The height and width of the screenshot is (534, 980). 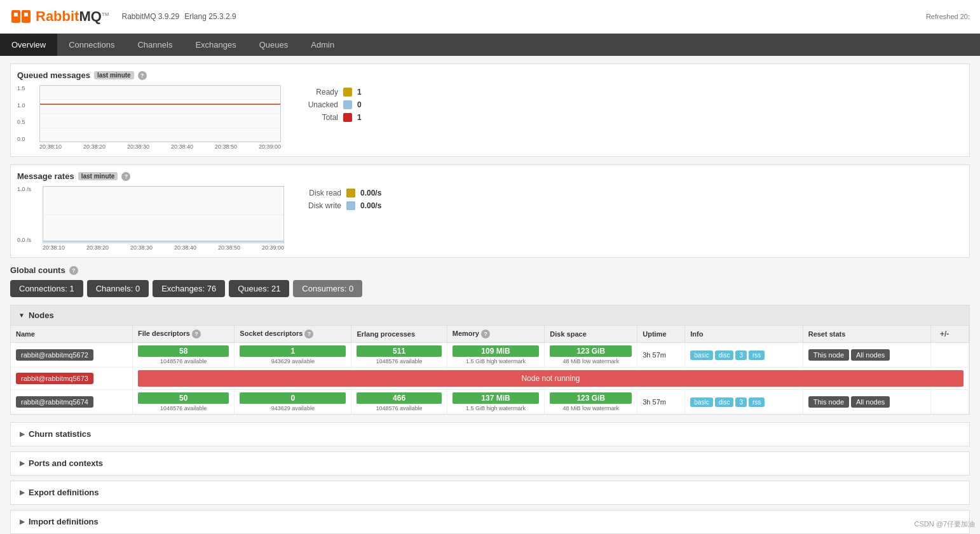 I want to click on reset-all-nodes-button: All nodes, so click(x=871, y=355).